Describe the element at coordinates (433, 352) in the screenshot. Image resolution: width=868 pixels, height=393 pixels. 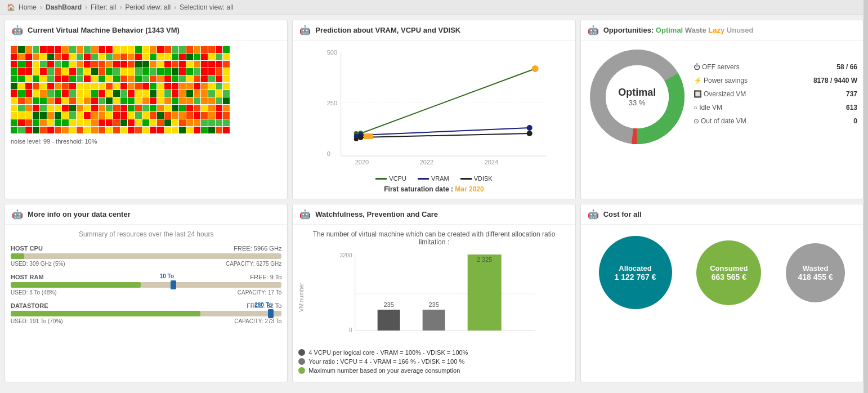
I see `watch-legend-item-1: 4 VCPU per logical core - VRAM = 100% - …` at that location.